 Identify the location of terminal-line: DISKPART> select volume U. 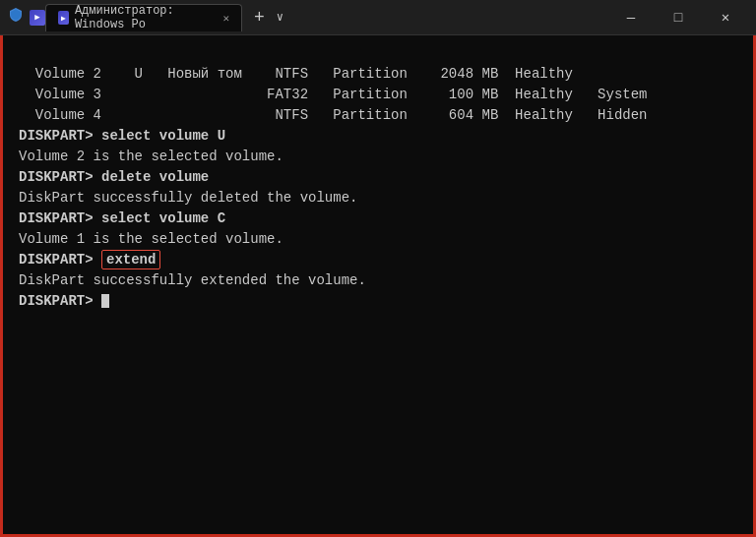
(380, 136).